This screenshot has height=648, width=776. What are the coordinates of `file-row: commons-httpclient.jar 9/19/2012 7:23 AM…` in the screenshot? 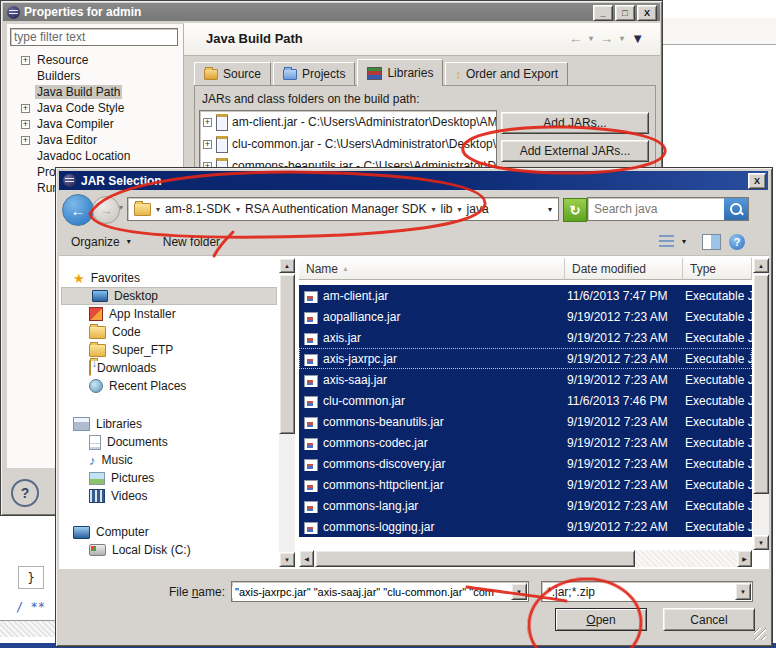 It's located at (526, 484).